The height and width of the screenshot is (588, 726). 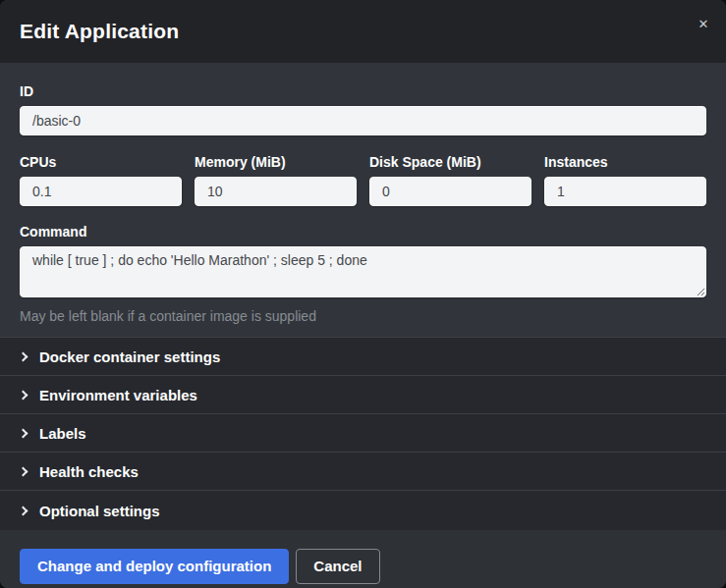 I want to click on command-textarea: while [ true ] ; do echo 'Hello Marathon…, so click(x=363, y=272).